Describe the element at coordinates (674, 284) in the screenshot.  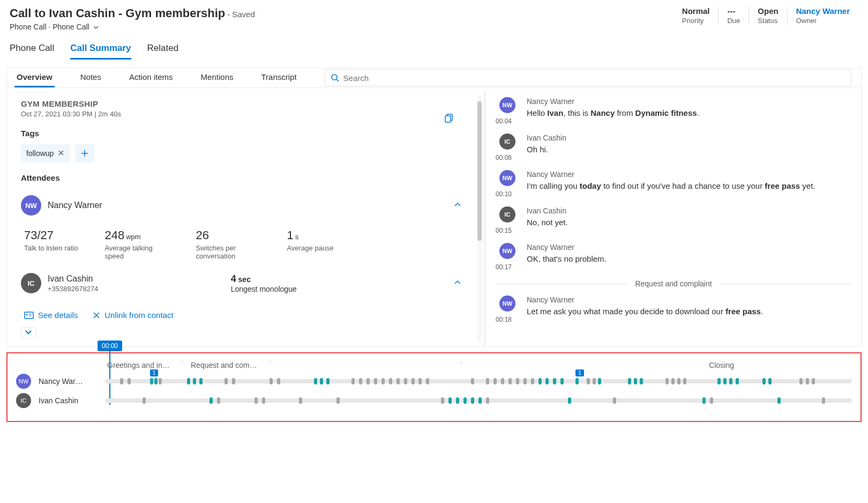
I see `transcript-divider: Request and complaint` at that location.